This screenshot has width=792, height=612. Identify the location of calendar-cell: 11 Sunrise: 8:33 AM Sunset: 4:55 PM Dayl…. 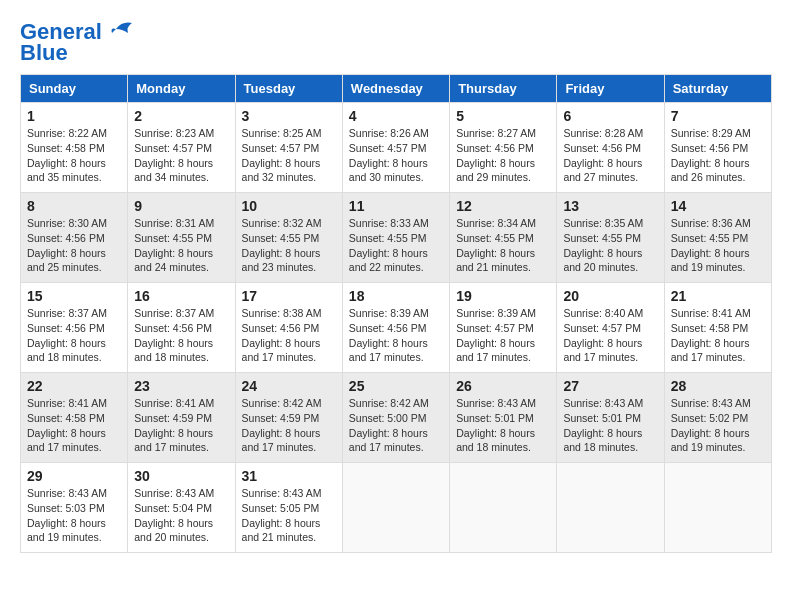
(396, 238).